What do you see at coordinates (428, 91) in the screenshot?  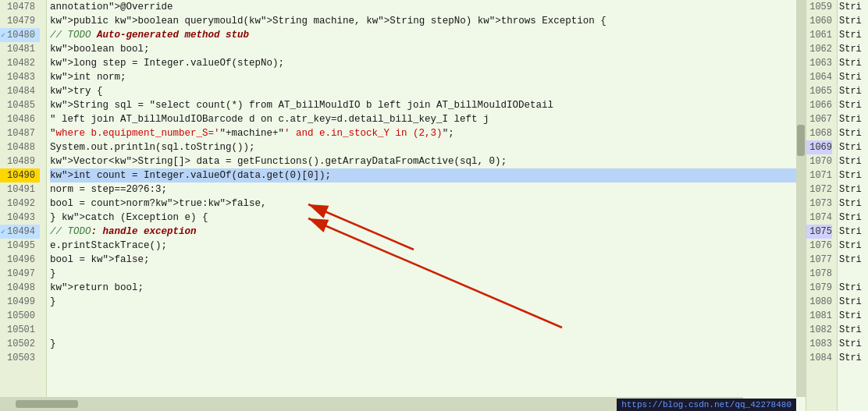 I see `code-line-10484: kw">try {` at bounding box center [428, 91].